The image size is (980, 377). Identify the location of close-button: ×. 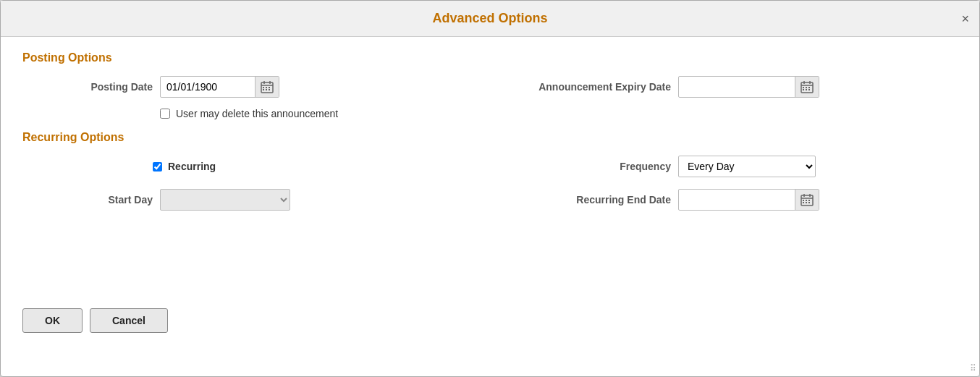
(966, 19).